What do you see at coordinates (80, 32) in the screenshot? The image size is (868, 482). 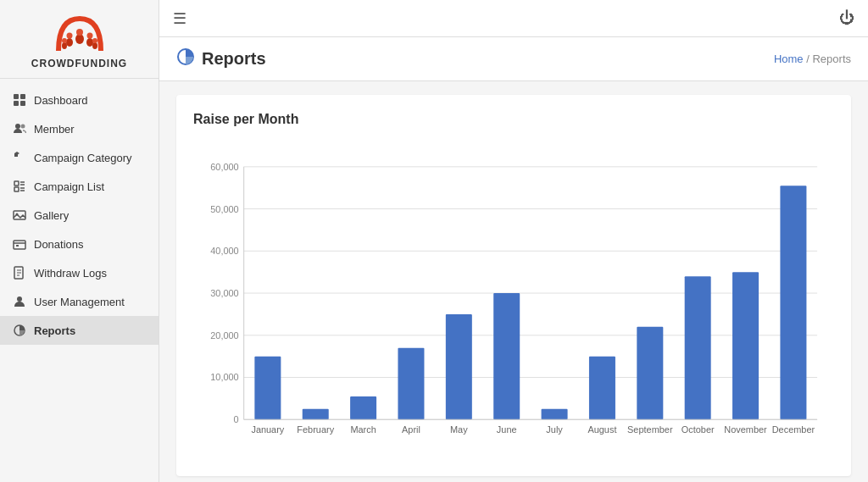 I see `logo-icon` at bounding box center [80, 32].